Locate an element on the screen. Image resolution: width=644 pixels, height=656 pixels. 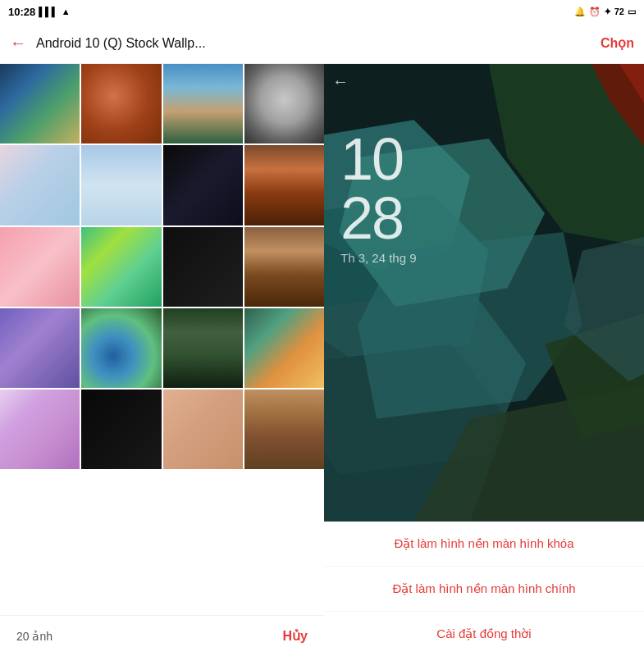
option-home-screen: Đặt làm hình nền màn hình chính is located at coordinates (484, 589).